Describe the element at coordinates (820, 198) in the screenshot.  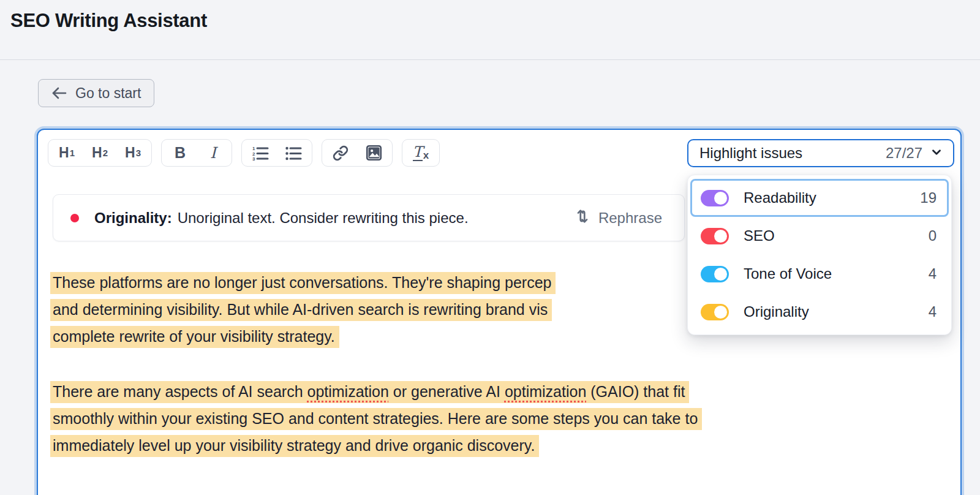
I see `dropdown-item-readability: Readability 19` at that location.